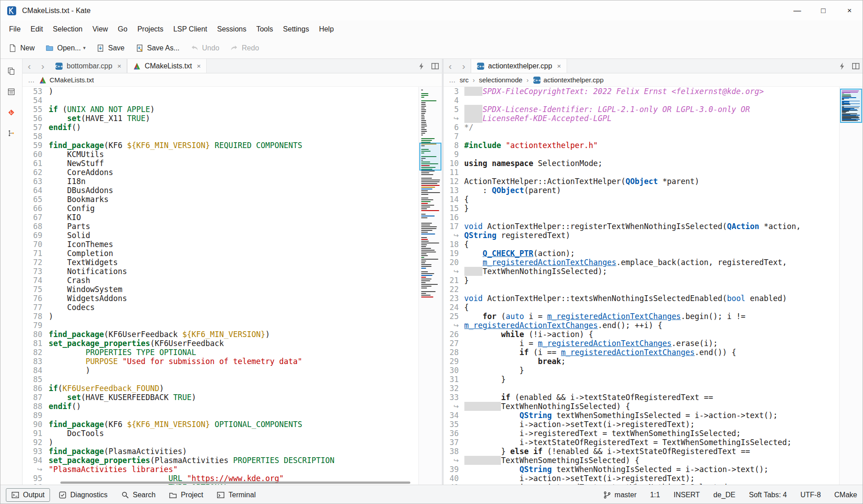  What do you see at coordinates (11, 112) in the screenshot?
I see `sidebar-git-button` at bounding box center [11, 112].